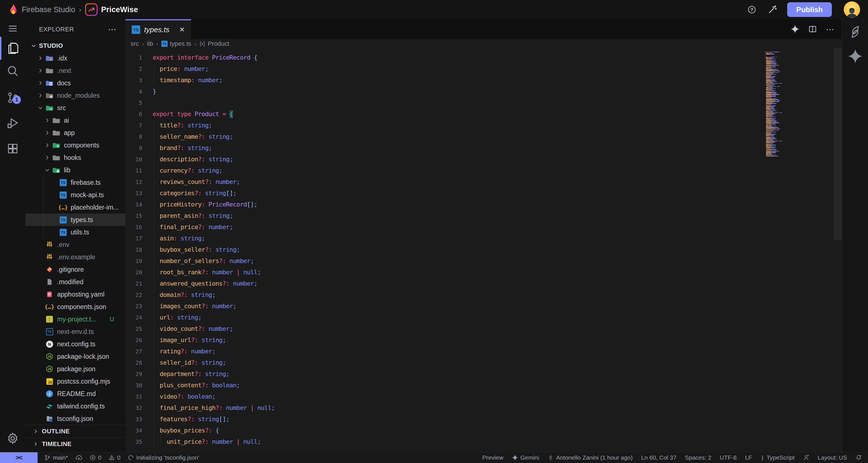  Describe the element at coordinates (75, 381) in the screenshot. I see `tree-item-postcss.config.mjs: JSpostcss.config.mjs` at that location.